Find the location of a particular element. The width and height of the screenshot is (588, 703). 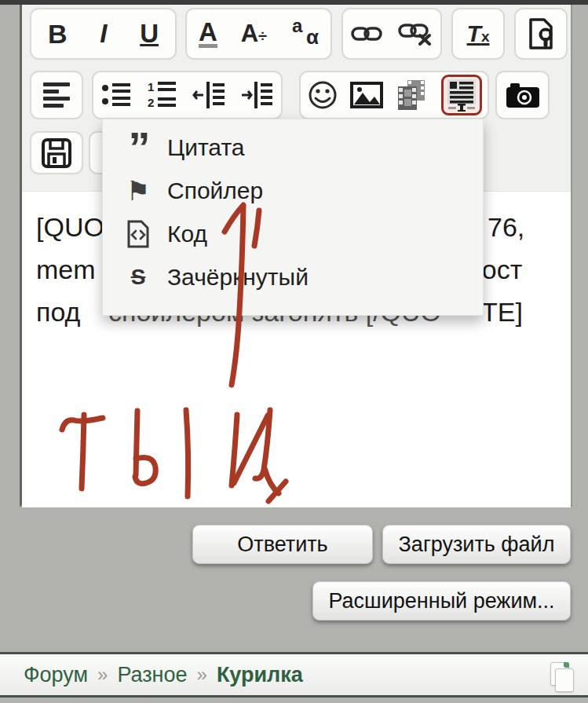

remove-format-button: Tx is located at coordinates (478, 34).